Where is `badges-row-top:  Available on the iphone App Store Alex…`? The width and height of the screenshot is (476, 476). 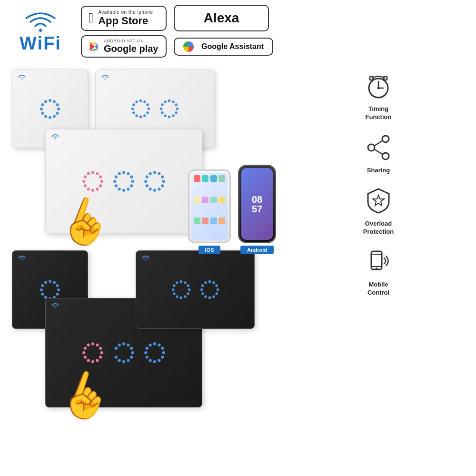
badges-row-top:  Available on the iphone App Store Alex… is located at coordinates (274, 18).